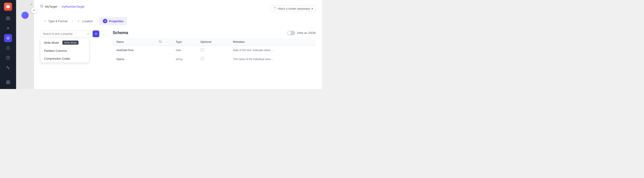 This screenshot has height=178, width=644. Describe the element at coordinates (272, 50) in the screenshot. I see `schema-row-0-metadata: Date of the test; Indicates when ...` at that location.